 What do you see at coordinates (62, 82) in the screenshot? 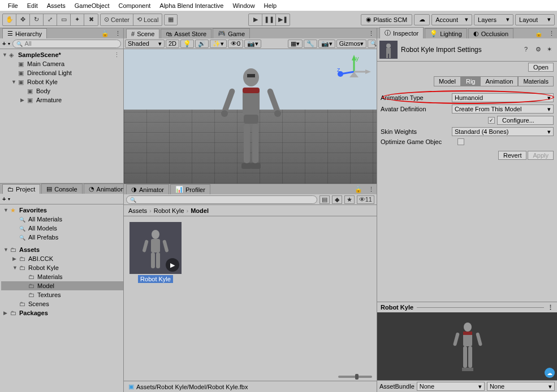
I see `hierarchy-item: ▼Robot Kyle` at bounding box center [62, 82].